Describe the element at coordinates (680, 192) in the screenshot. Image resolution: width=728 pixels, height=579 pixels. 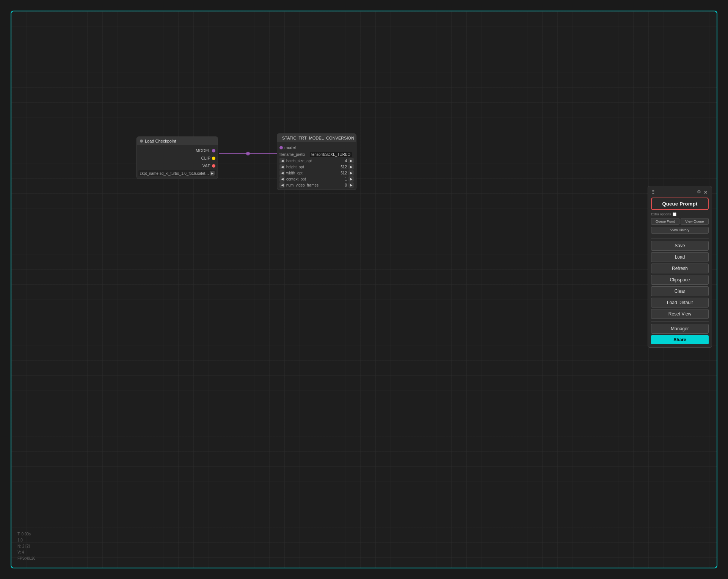
I see `panel-header: ⠿ ⚙ ✕` at that location.